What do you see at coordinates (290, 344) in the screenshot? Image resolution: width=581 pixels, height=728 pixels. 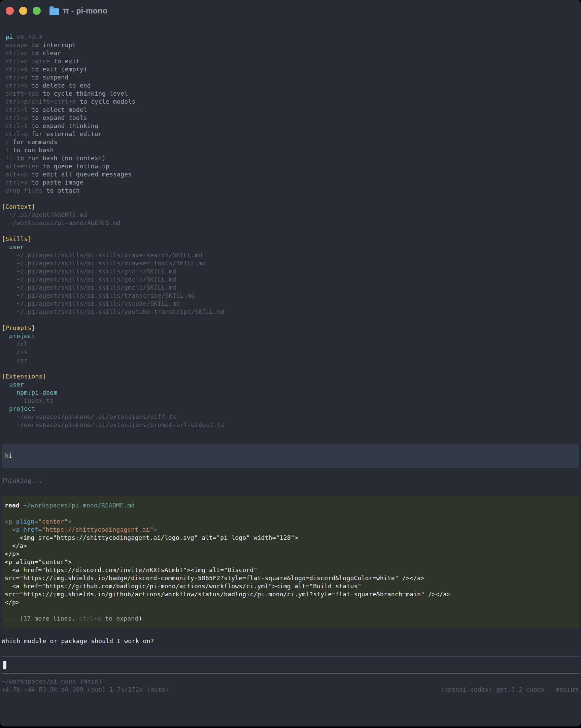 I see `prompt-item: /cl` at bounding box center [290, 344].